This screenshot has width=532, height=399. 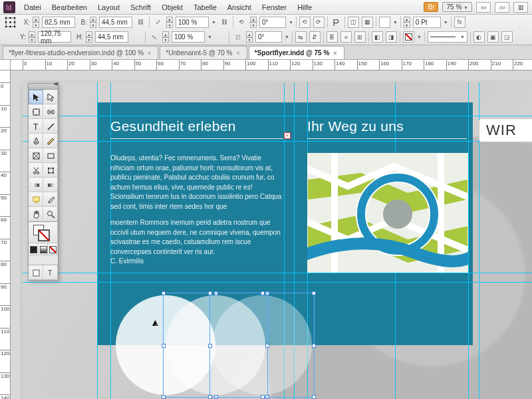 I want to click on apply-gradient-button, so click(x=44, y=249).